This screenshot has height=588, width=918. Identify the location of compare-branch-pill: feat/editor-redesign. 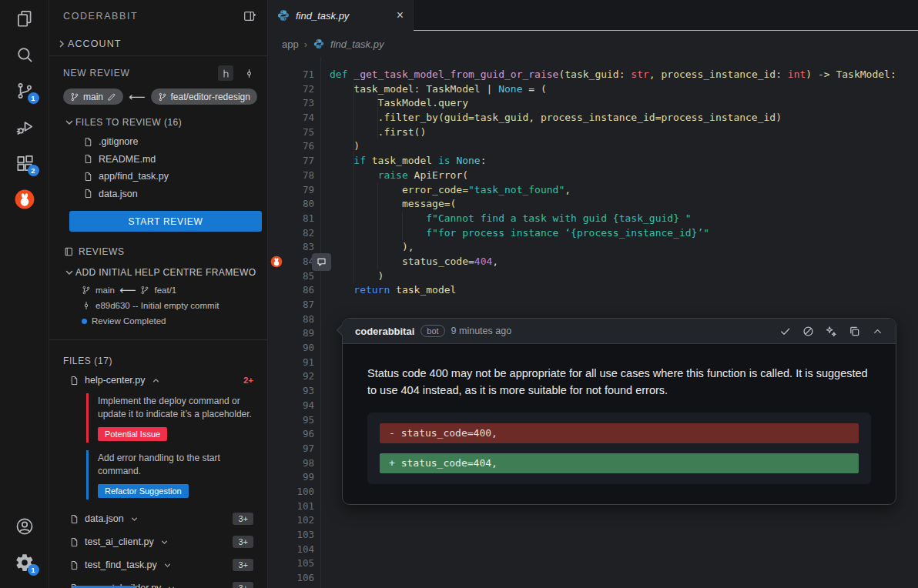
(204, 97).